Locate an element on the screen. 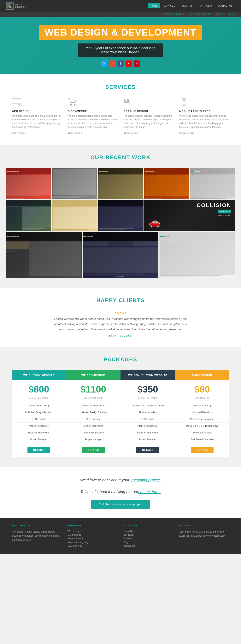 The width and height of the screenshot is (241, 644). footer-link-web-design: Web Design is located at coordinates (93, 531).